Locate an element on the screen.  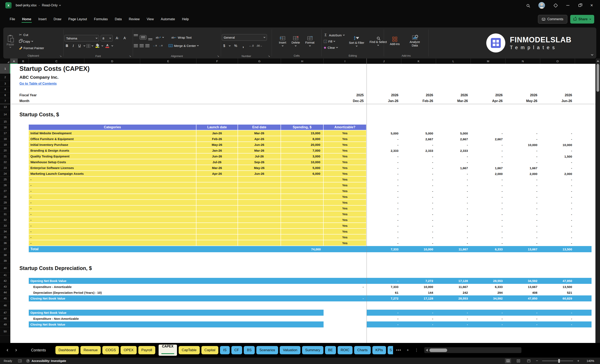
category-cell: Warehouse Setup Costs is located at coordinates (112, 162).